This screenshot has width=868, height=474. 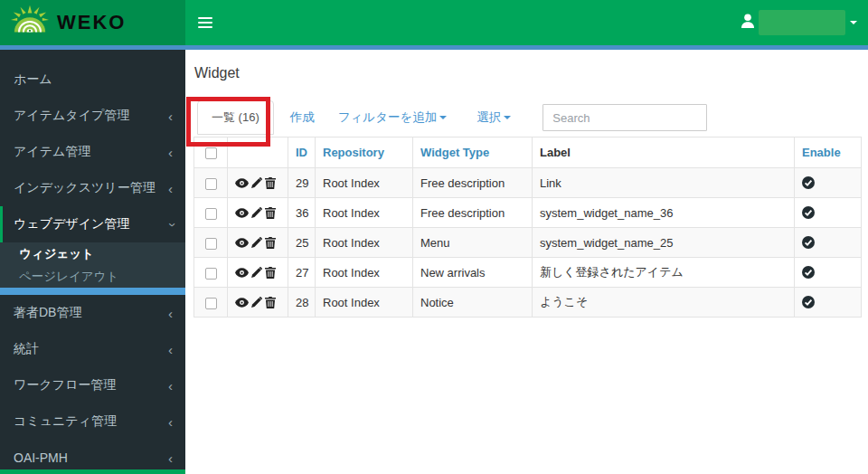 I want to click on table-row: 27 Root Index New arrivals 新しく登録されたアイテム, so click(x=528, y=273).